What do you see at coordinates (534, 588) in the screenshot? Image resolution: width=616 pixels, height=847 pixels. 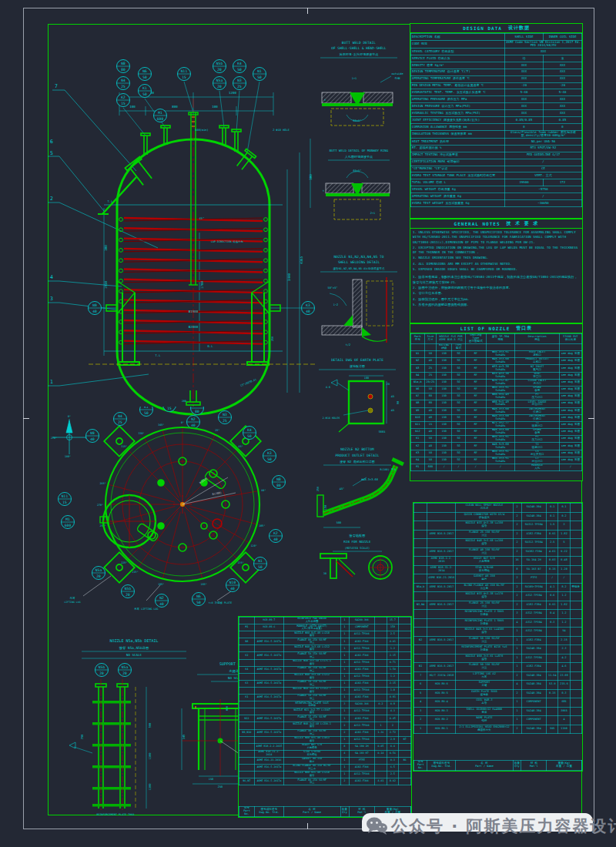 I see `table-cell: SA105+TP304` at bounding box center [534, 588].